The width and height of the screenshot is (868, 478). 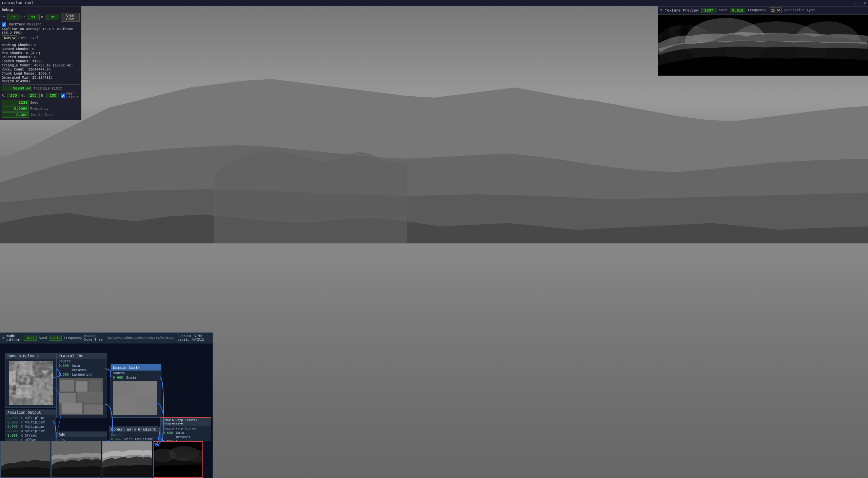 What do you see at coordinates (41, 17) in the screenshot?
I see `color-row: R: G: B: Clear Color` at bounding box center [41, 17].